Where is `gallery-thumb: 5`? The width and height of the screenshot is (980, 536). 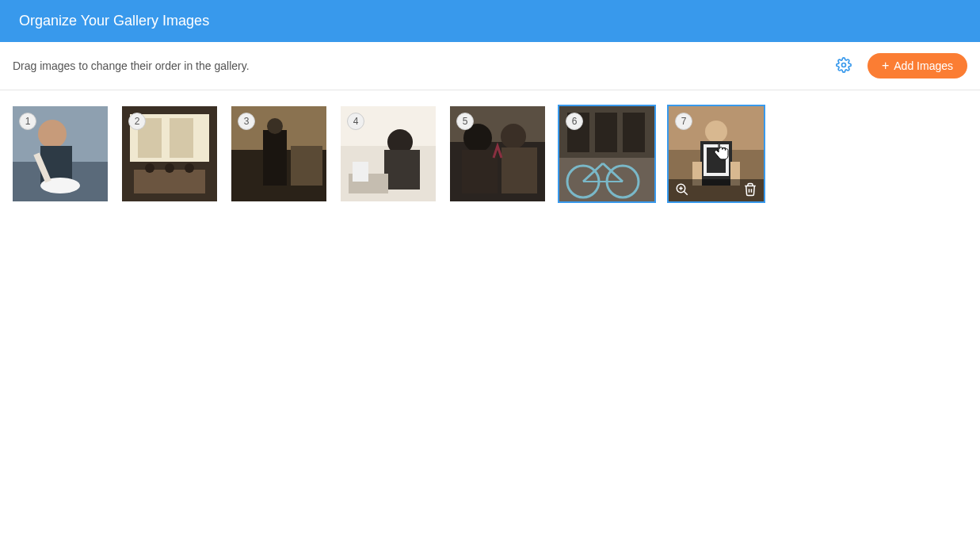 gallery-thumb: 5 is located at coordinates (498, 154).